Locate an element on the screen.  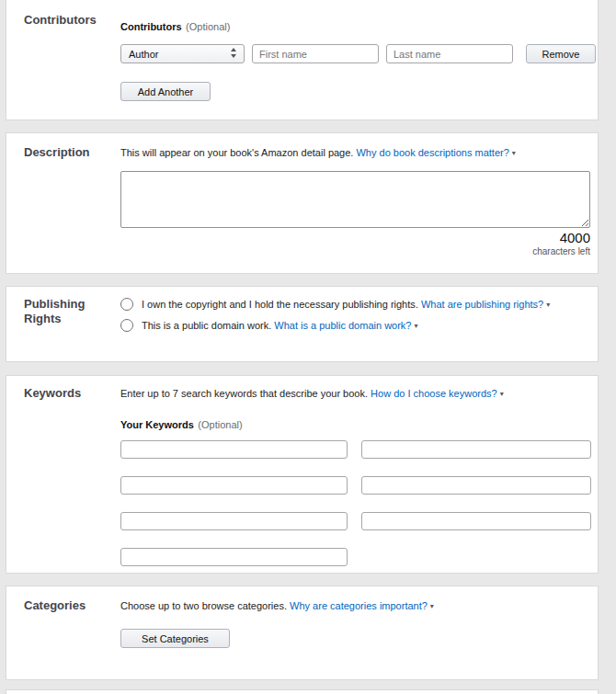
publishing-rights-section-label: Publishing Rights is located at coordinates (72, 312).